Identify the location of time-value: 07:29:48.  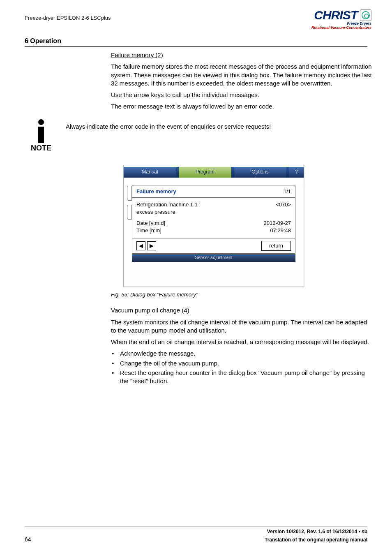
(278, 231).